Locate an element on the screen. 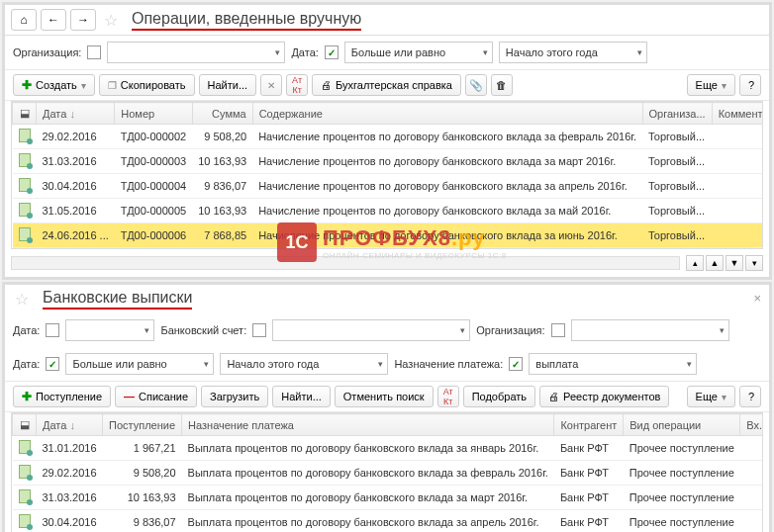 The height and width of the screenshot is (532, 774). col-receipt: Поступление is located at coordinates (143, 425).